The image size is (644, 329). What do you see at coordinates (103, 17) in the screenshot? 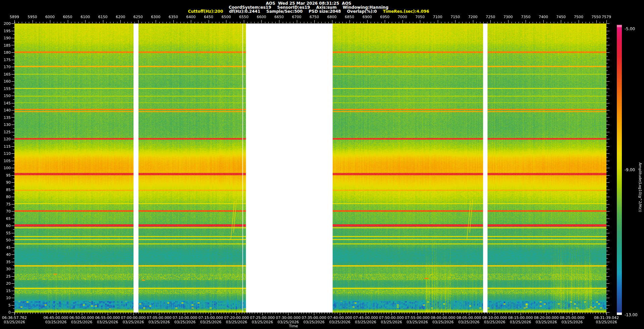
I see `record-tick-label: 6150` at bounding box center [103, 17].